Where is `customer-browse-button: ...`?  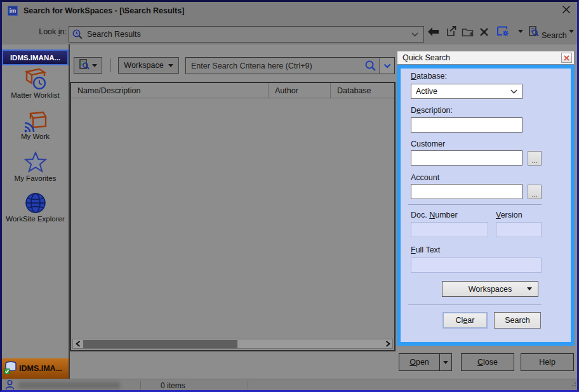 customer-browse-button: ... is located at coordinates (535, 159).